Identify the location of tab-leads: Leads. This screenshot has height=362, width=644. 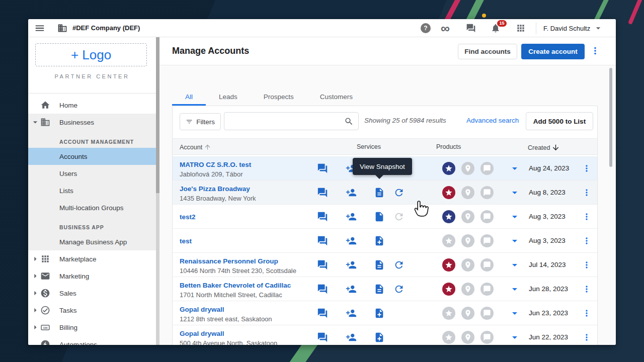
(228, 98).